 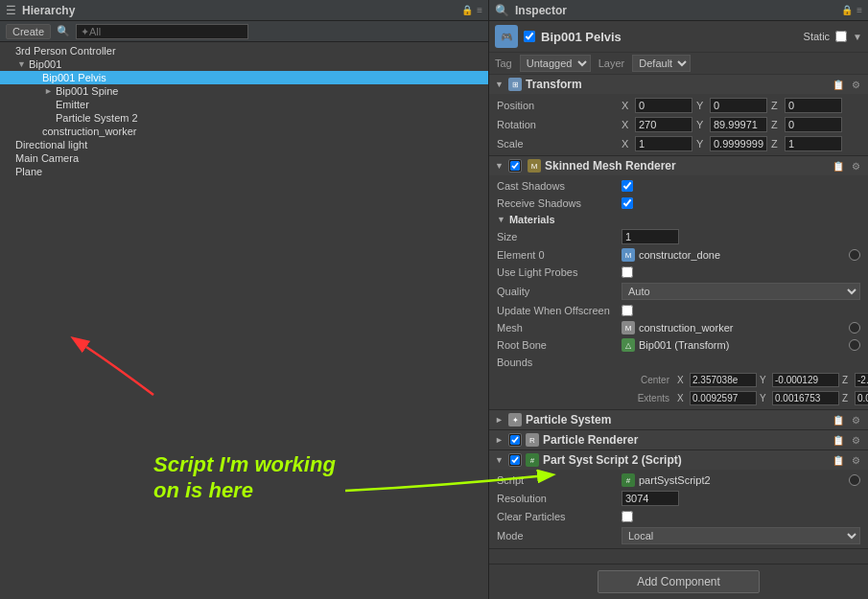 What do you see at coordinates (739, 105) in the screenshot?
I see `pos-y-input` at bounding box center [739, 105].